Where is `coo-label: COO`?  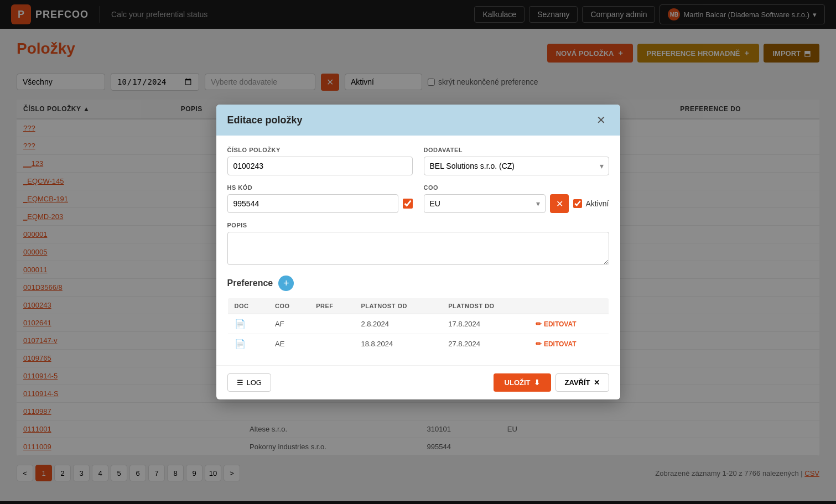
coo-label: COO is located at coordinates (517, 188).